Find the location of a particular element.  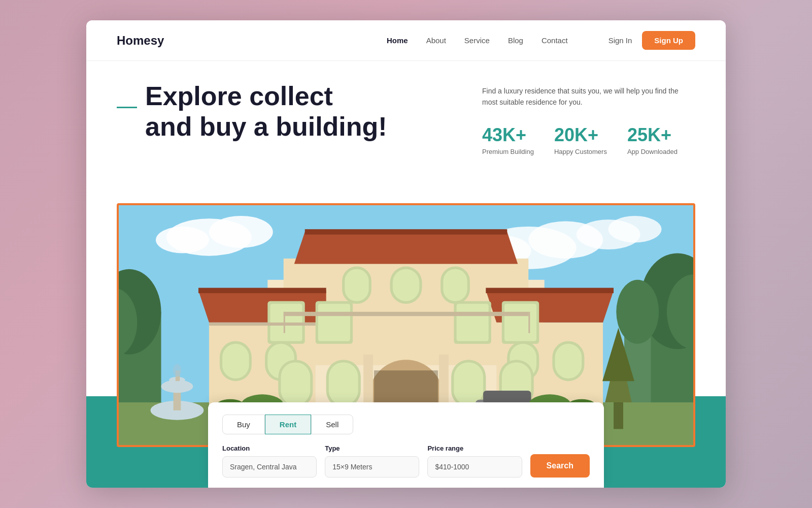

location-field-group: Location is located at coordinates (269, 461).